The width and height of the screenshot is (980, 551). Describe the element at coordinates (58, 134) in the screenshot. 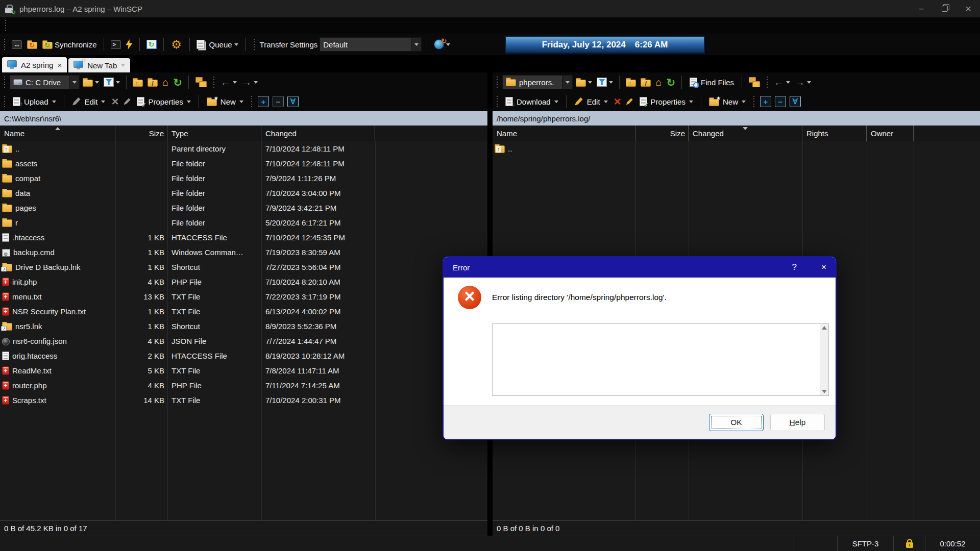

I see `column-header-name: Name` at that location.